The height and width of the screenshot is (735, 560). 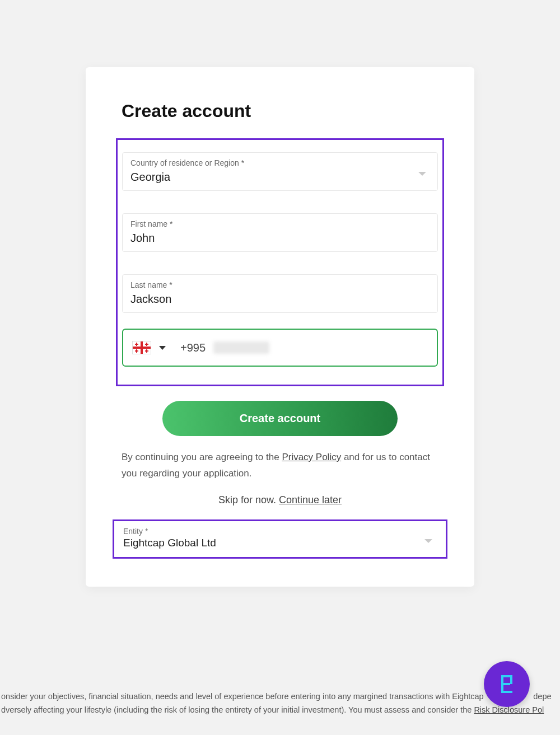 I want to click on entity-select: Entity * Eightcap Global Ltd, so click(x=280, y=539).